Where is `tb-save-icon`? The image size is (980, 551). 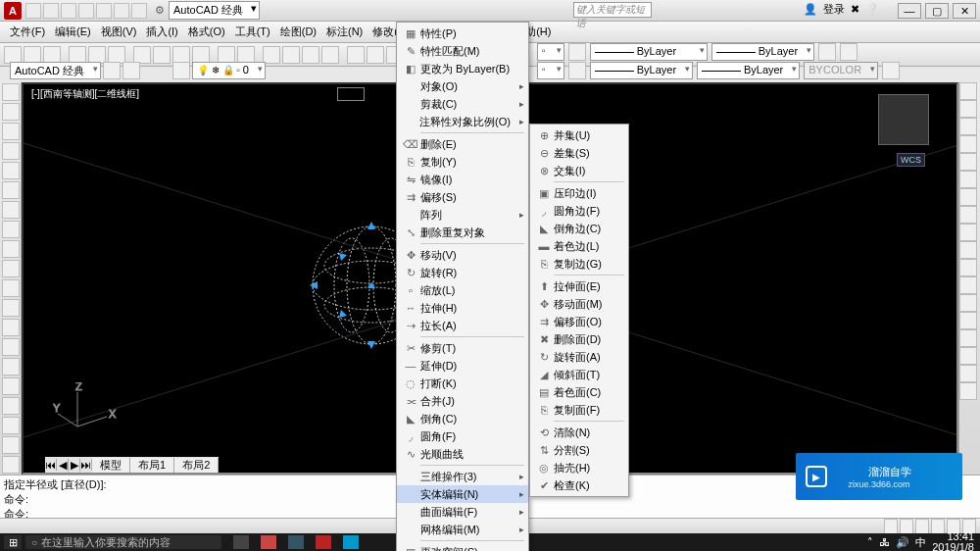 tb-save-icon is located at coordinates (52, 55).